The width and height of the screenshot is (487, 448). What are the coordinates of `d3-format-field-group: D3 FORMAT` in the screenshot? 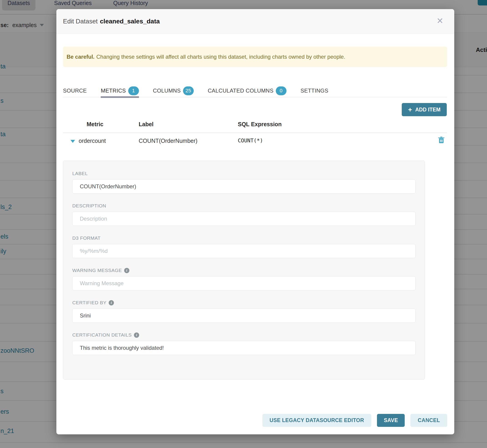 It's located at (244, 247).